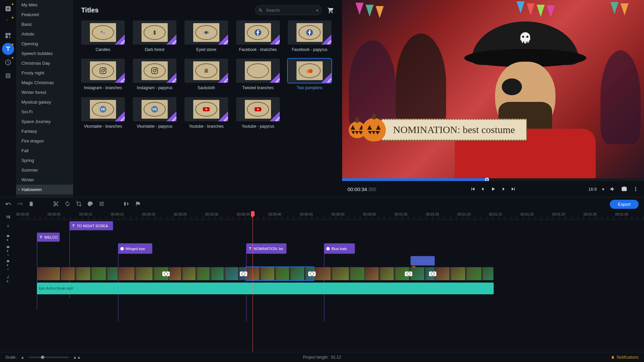  I want to click on rail-transitions-button, so click(8, 36).